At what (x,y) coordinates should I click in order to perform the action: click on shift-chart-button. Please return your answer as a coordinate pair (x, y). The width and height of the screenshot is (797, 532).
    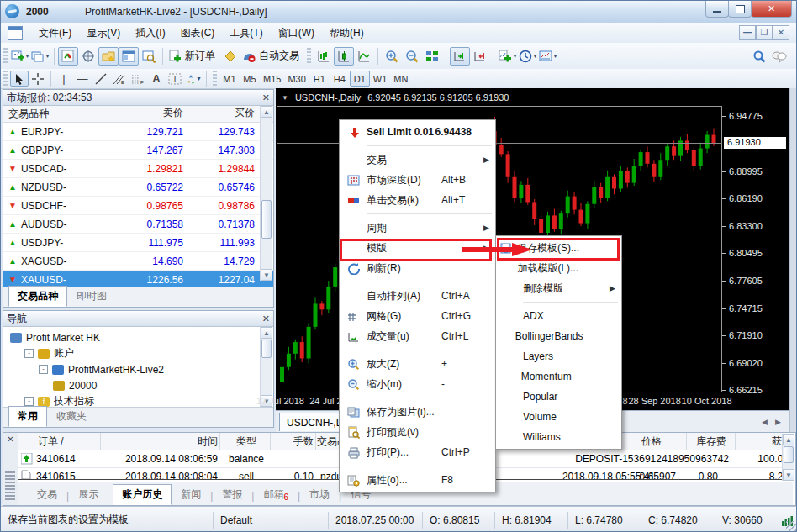
    Looking at the image, I should click on (460, 56).